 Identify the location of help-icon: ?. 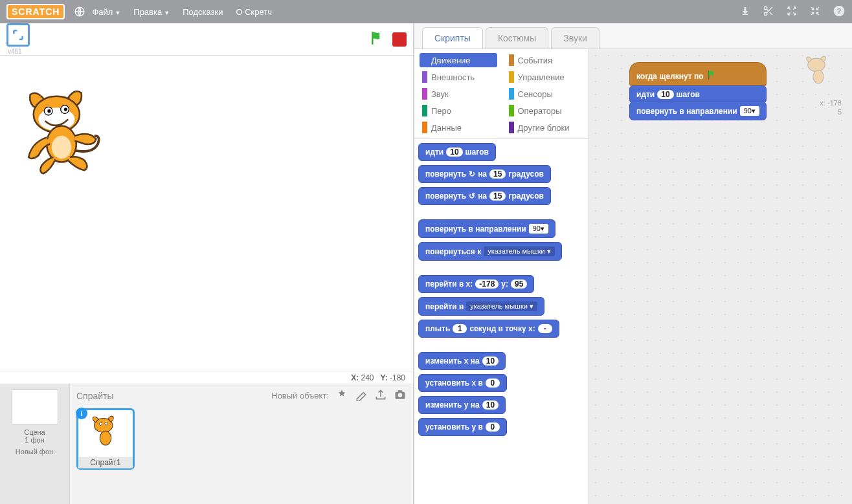
(839, 12).